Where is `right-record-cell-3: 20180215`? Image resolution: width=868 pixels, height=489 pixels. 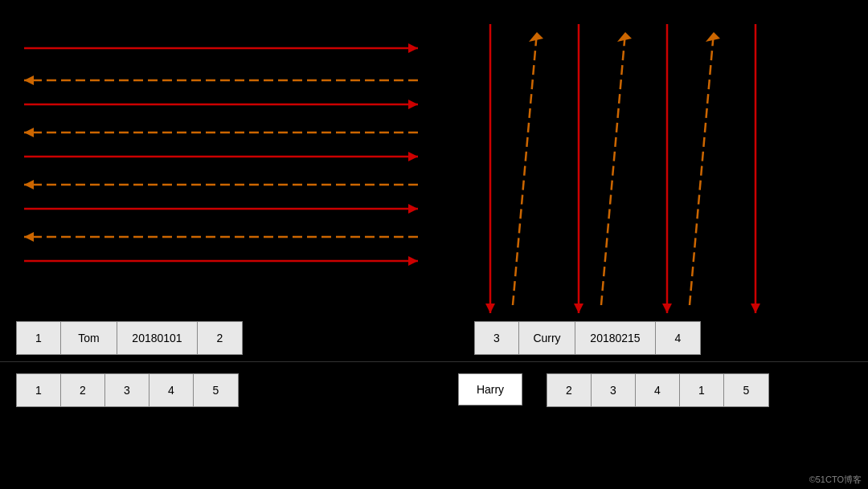
right-record-cell-3: 20180215 is located at coordinates (616, 338).